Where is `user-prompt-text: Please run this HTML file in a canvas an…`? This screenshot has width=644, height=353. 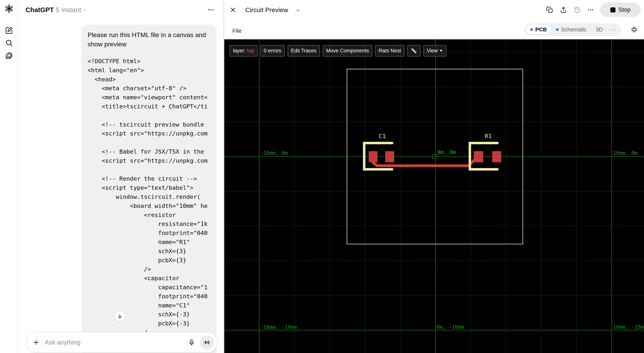
user-prompt-text: Please run this HTML file in a canvas an… is located at coordinates (149, 40).